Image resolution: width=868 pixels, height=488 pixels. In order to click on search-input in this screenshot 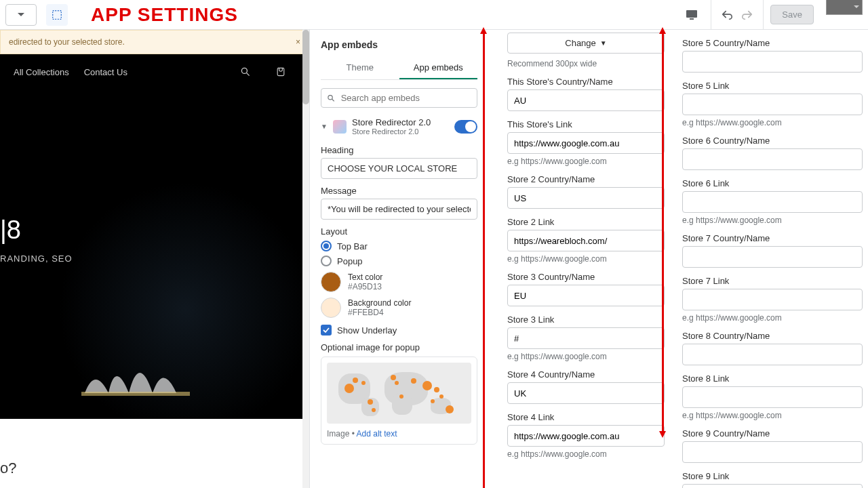, I will do `click(406, 98)`.